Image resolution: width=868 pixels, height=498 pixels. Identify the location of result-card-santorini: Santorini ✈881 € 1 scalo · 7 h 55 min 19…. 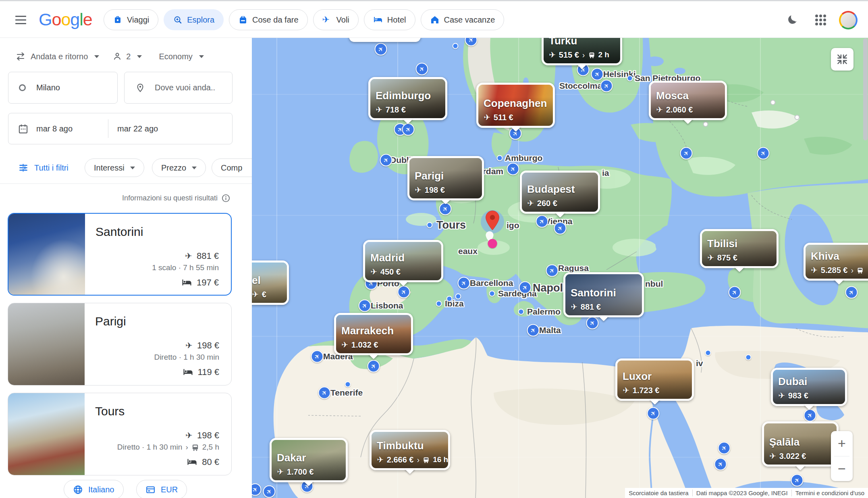
(120, 254).